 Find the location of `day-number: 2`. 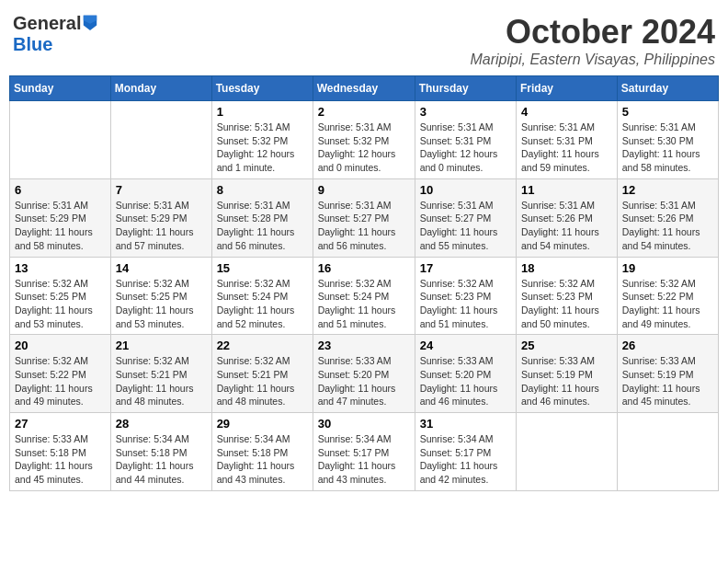

day-number: 2 is located at coordinates (364, 112).